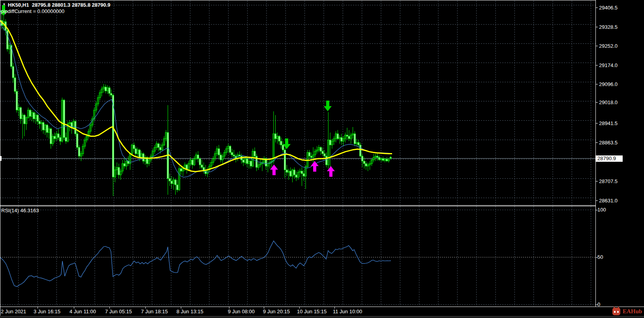 The width and height of the screenshot is (644, 318). What do you see at coordinates (608, 201) in the screenshot?
I see `price-axis-label: 28631.0` at bounding box center [608, 201].